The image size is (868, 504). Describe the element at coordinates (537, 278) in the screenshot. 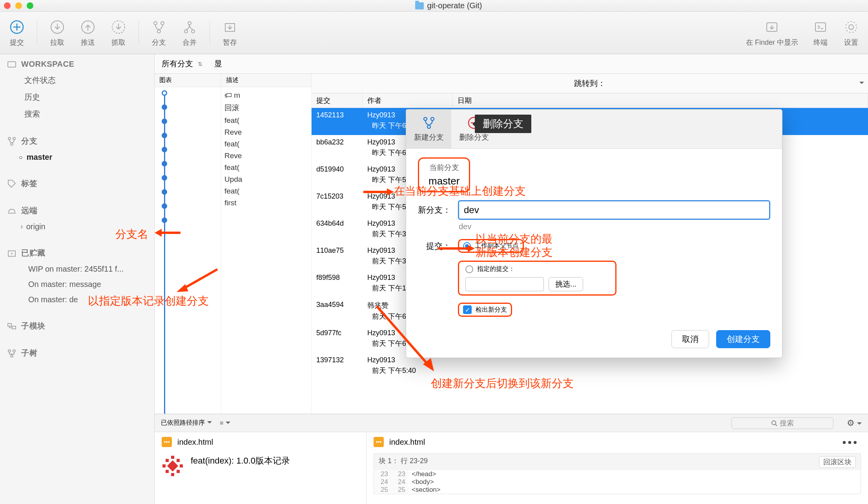

I see `specified-commit-box: 指定的提交： 挑选...` at that location.